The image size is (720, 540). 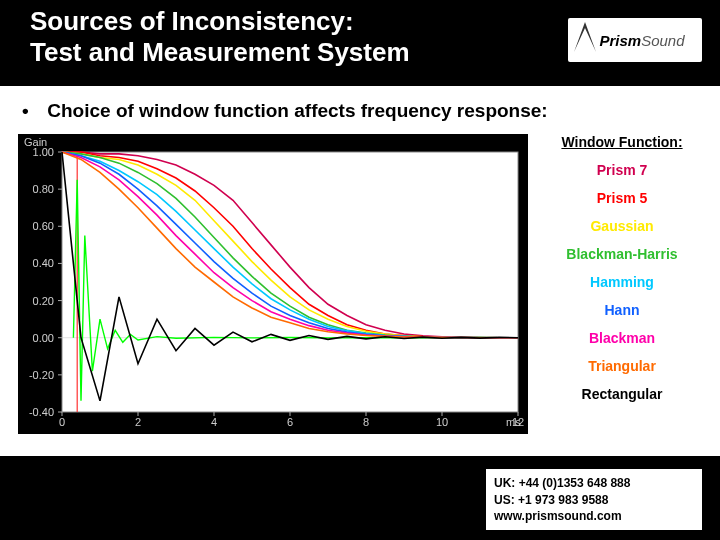 What do you see at coordinates (44, 263) in the screenshot?
I see `svg-text: 0.40` at bounding box center [44, 263].